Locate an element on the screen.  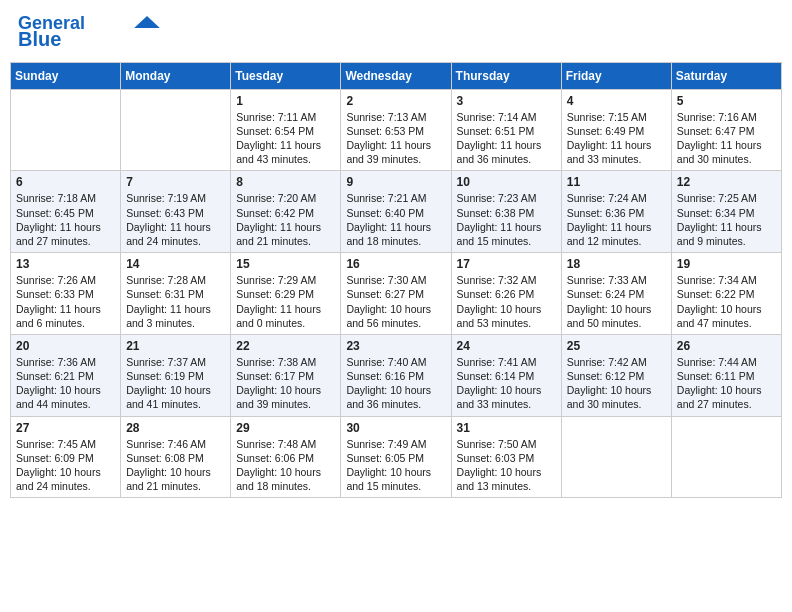
calendar-cell: 6Sunrise: 7:18 AMSunset: 6:45 PMDaylight… is located at coordinates (66, 212).